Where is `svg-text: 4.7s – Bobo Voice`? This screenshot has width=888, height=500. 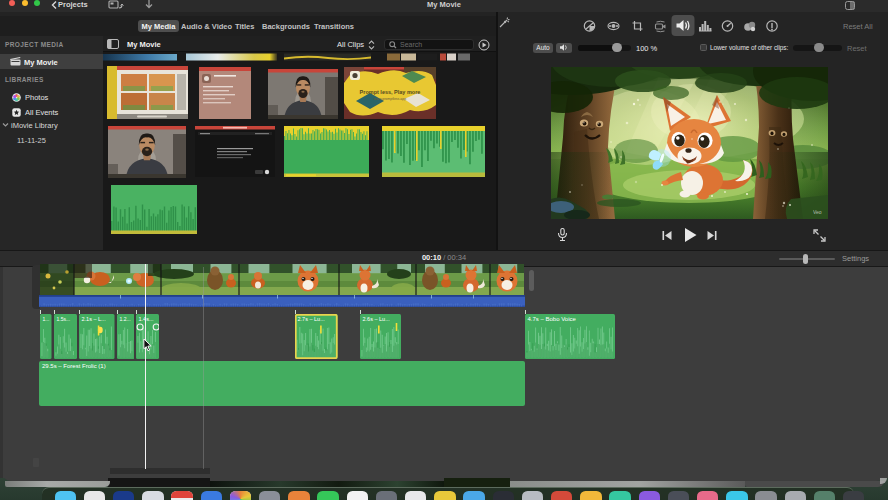 svg-text: 4.7s – Bobo Voice is located at coordinates (552, 319).